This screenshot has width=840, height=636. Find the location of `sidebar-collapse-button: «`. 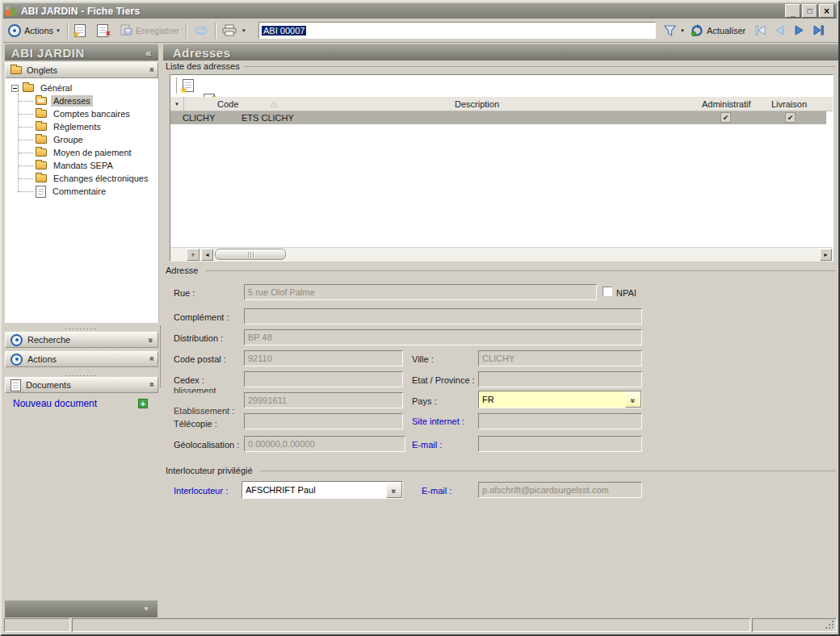

sidebar-collapse-button: « is located at coordinates (149, 53).